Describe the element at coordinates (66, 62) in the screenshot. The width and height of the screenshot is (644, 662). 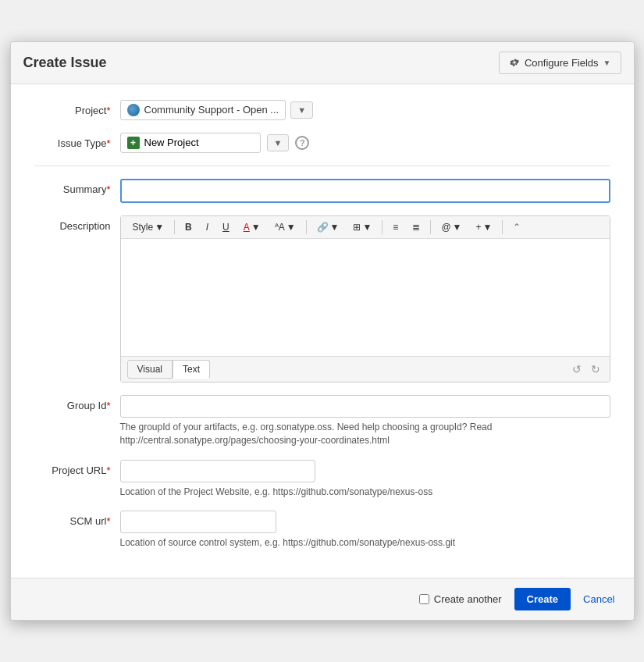
I see `dialog-title: Create Issue` at that location.